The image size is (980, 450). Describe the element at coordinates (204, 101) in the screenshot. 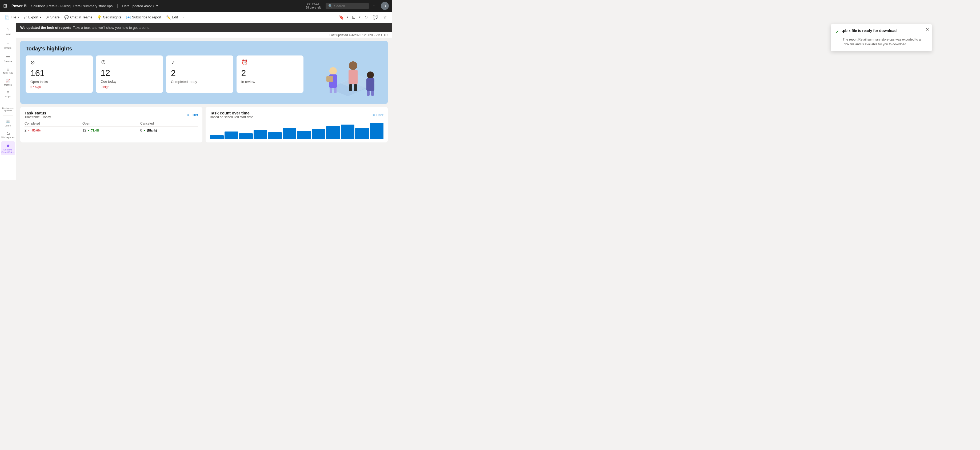

I see `content-area: We updated the look of reports Take a to…` at that location.